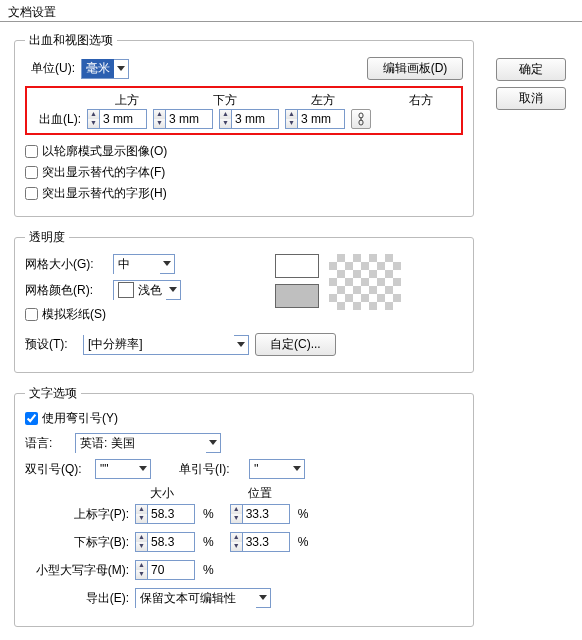 The height and width of the screenshot is (640, 582). What do you see at coordinates (415, 68) in the screenshot?
I see `edit-artboards-button: 编辑画板(D)` at bounding box center [415, 68].